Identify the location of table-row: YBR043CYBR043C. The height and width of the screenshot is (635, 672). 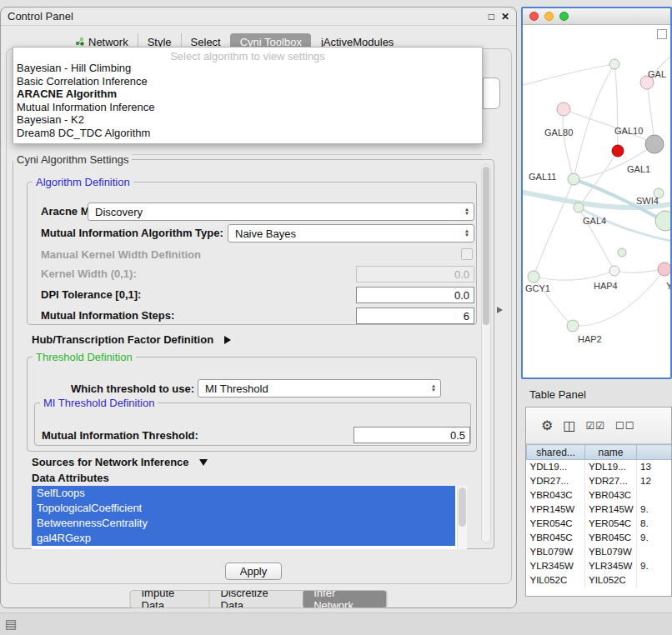
(599, 495).